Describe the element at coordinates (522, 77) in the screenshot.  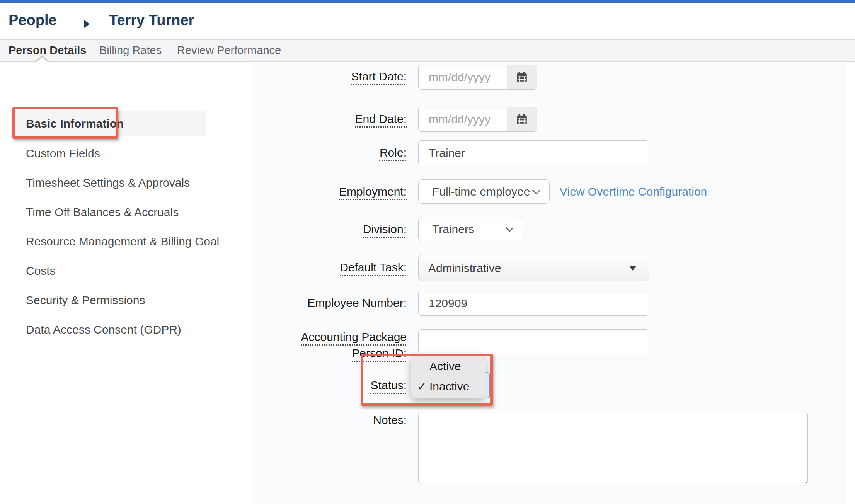
I see `start-date-calendar-button` at that location.